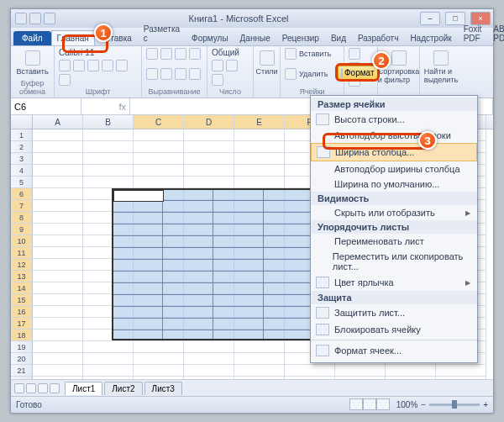 This screenshot has height=422, width=504. Describe the element at coordinates (31, 388) in the screenshot. I see `sheet-nav-prev` at that location.